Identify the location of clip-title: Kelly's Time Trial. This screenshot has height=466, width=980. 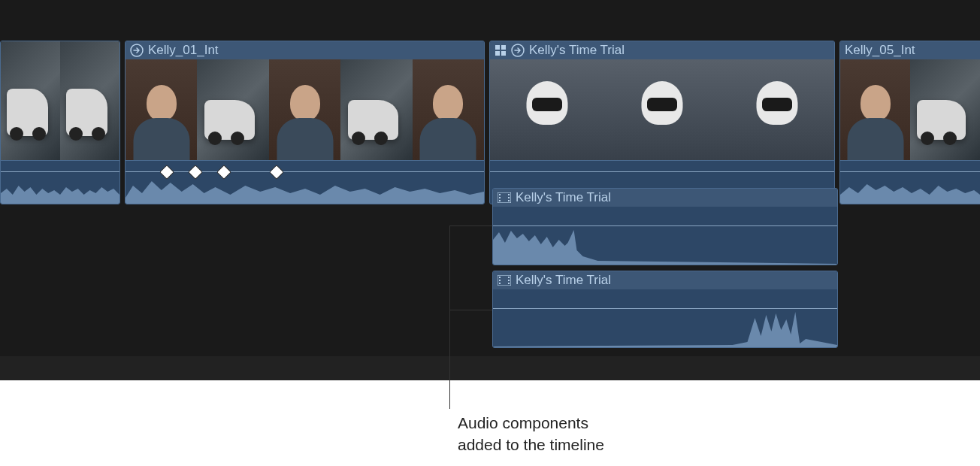
(577, 50).